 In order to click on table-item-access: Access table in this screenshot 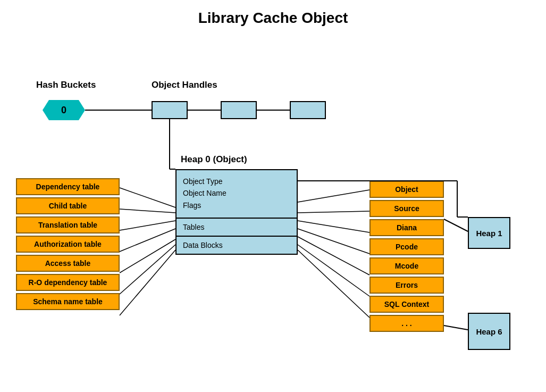, I will do `click(68, 263)`.